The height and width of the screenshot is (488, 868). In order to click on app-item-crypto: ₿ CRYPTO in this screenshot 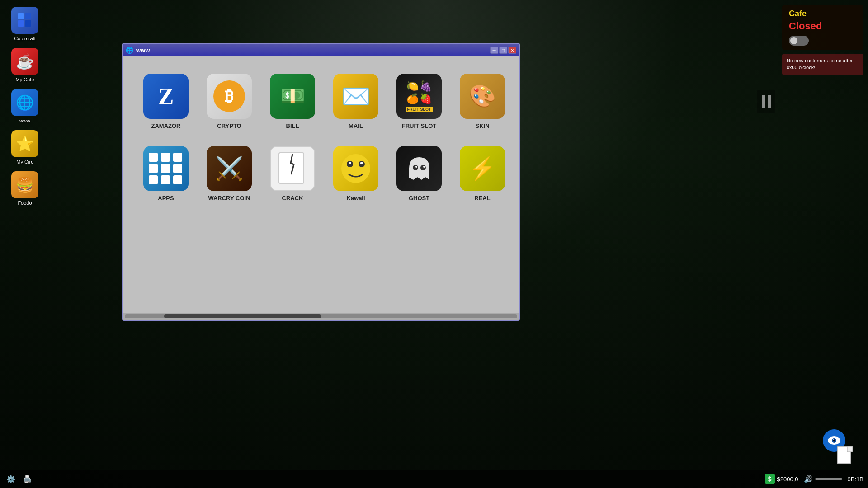, I will do `click(229, 104)`.